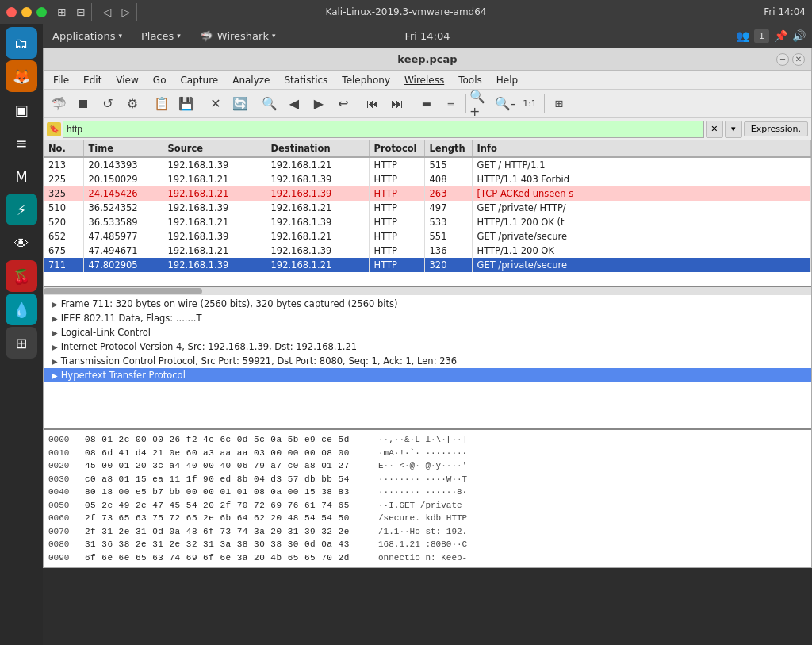 The width and height of the screenshot is (812, 645). I want to click on tb-zoom-out-btn: 🔍-, so click(505, 104).